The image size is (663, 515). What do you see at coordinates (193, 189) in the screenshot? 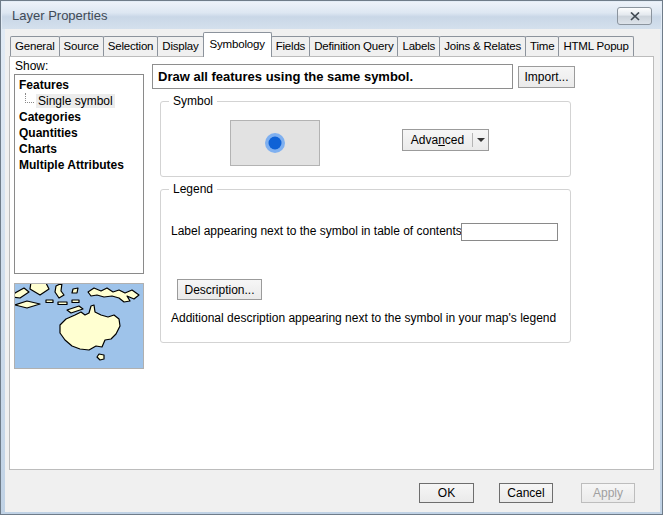
I see `legend-group-title: Legend` at bounding box center [193, 189].